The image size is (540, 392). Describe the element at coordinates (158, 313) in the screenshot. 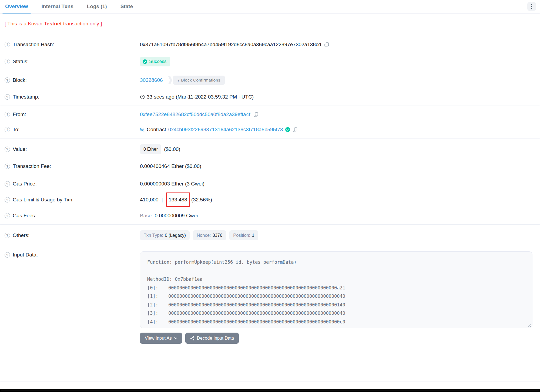

I see `input-data-word-index: [3]:` at that location.